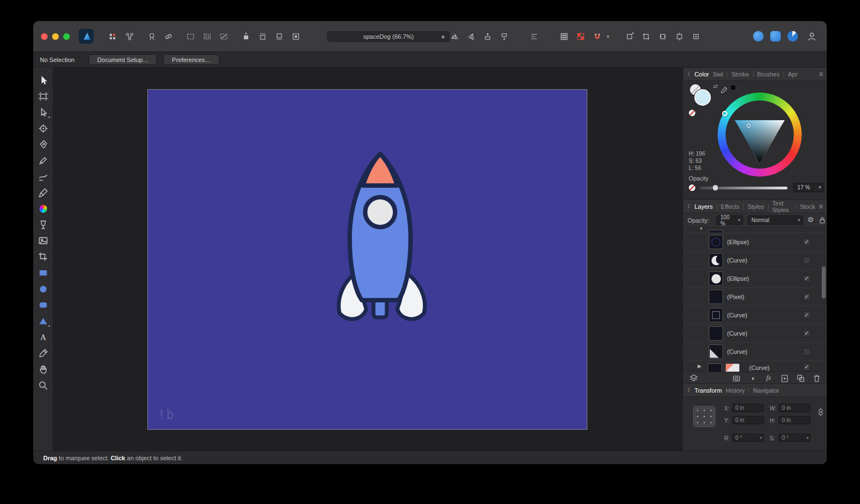  What do you see at coordinates (823, 282) in the screenshot?
I see `scrollbar-thumb` at bounding box center [823, 282].